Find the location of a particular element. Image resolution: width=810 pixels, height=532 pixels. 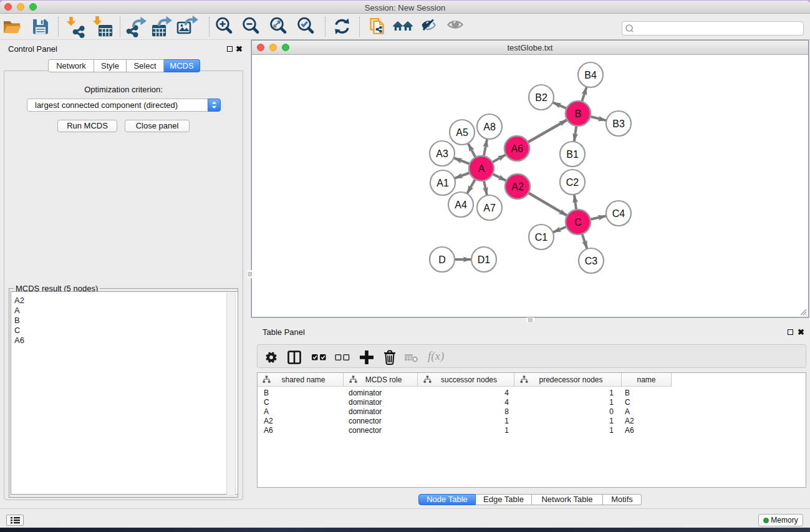

svg-text: B2 is located at coordinates (541, 97).